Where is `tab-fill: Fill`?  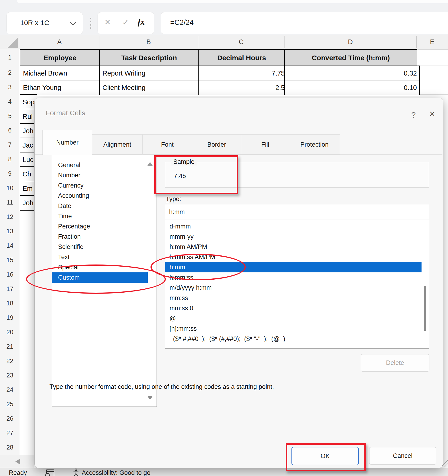
tab-fill: Fill is located at coordinates (265, 145).